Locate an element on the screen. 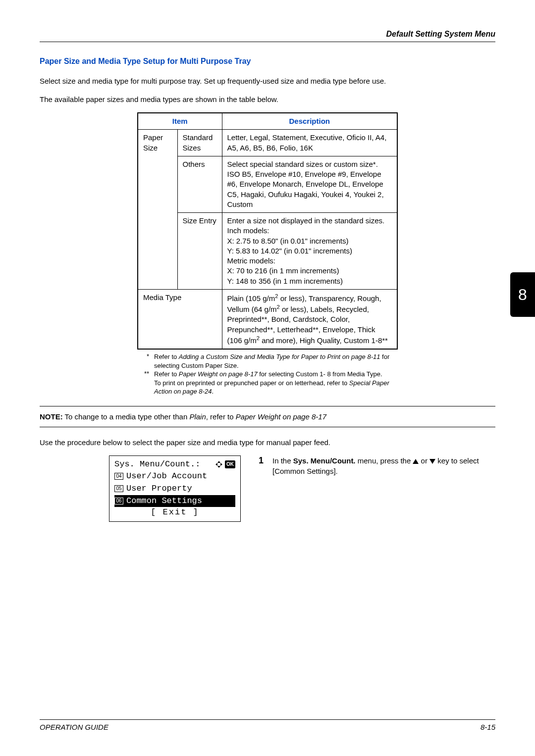 This screenshot has width=535, height=756. footnote-dstar-text: Refer to Paper Weight on page 8-17 for s… is located at coordinates (276, 383).